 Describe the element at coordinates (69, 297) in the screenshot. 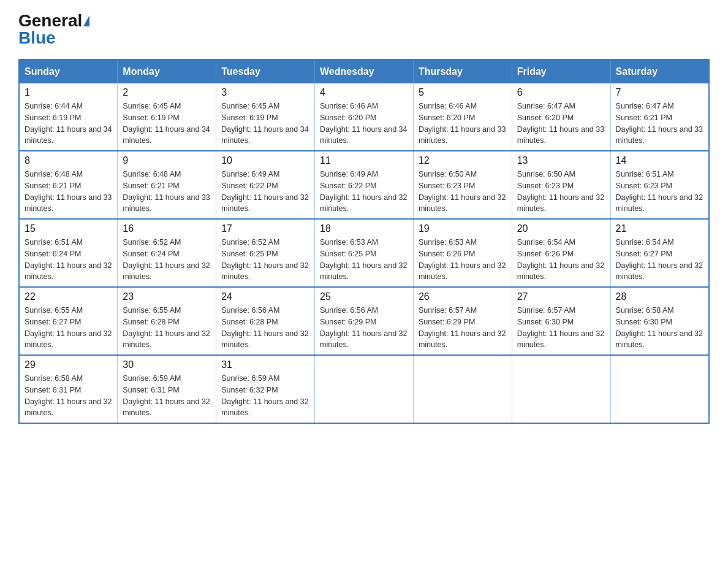

I see `day-number: 22` at that location.